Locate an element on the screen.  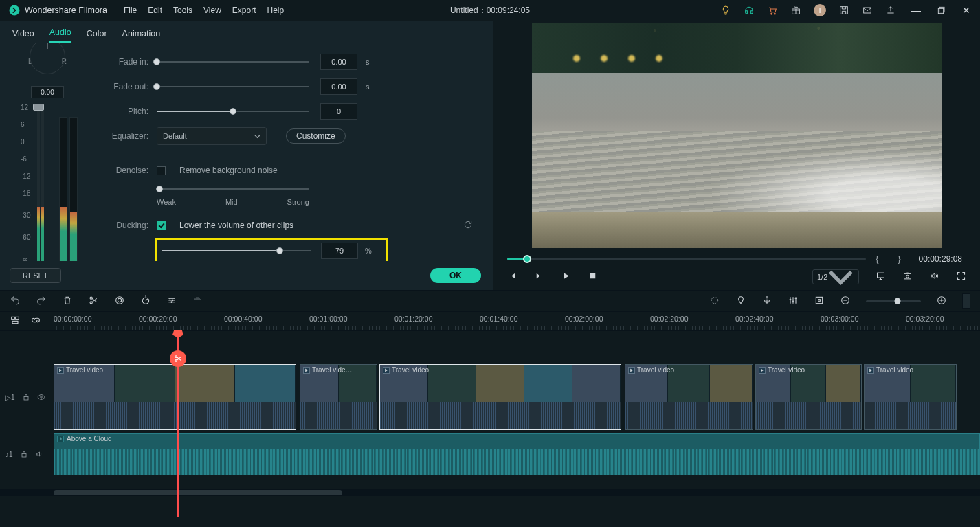
fade-out-value: 0.00 is located at coordinates (339, 87).